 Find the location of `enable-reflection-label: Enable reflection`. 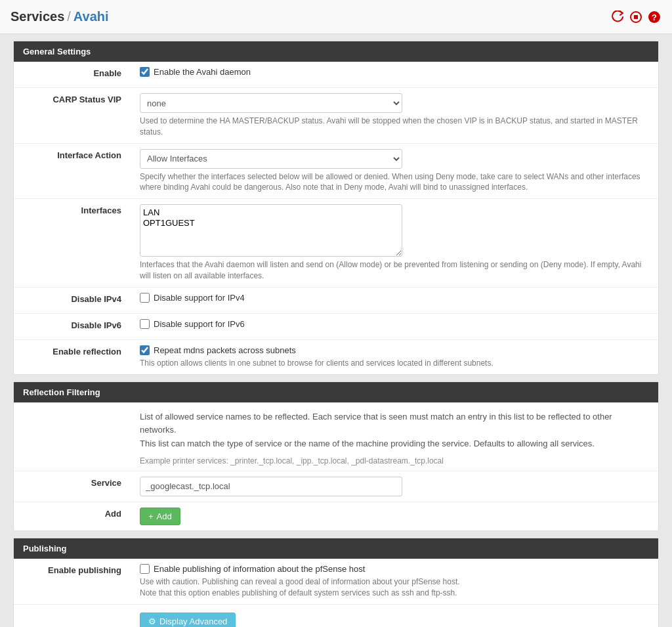

enable-reflection-label: Enable reflection is located at coordinates (73, 357).